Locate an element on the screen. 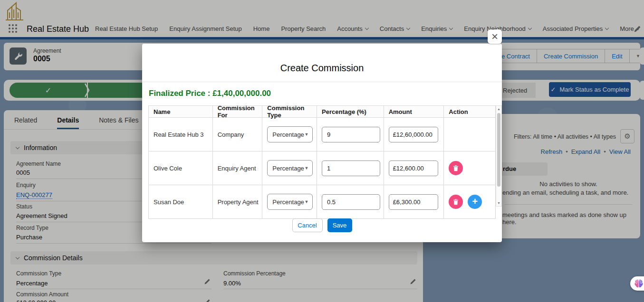  finalized-price: Finalized Price : £1,40,00,000.00 is located at coordinates (210, 94).